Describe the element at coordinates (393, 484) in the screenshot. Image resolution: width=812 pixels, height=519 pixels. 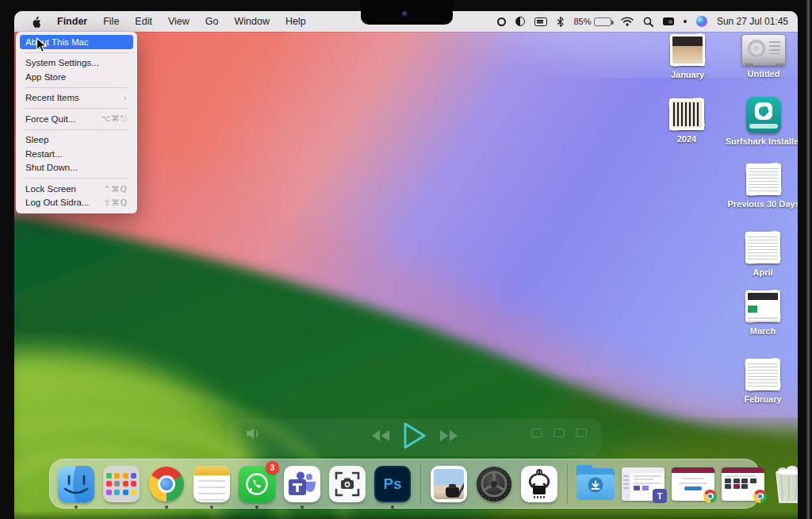
I see `dock-photoshop-icon: Ps` at that location.